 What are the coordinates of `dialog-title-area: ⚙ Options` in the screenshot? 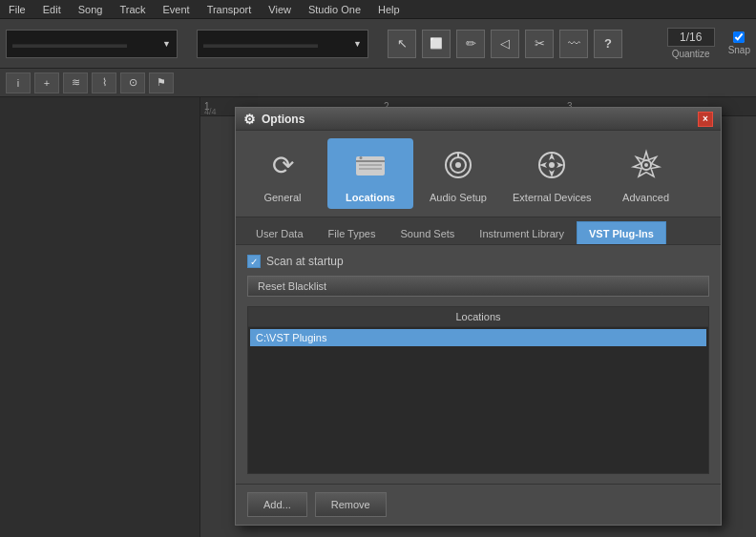 It's located at (274, 119).